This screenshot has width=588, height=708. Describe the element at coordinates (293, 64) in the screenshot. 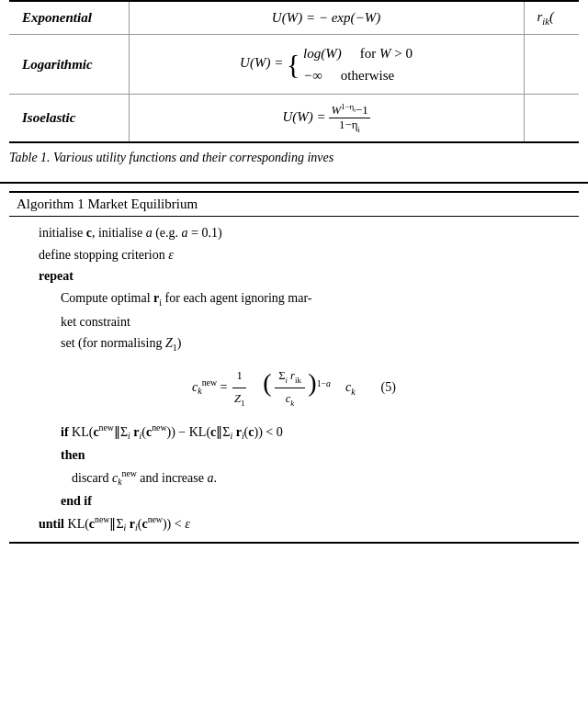

I see `piecewise-brace: {` at that location.